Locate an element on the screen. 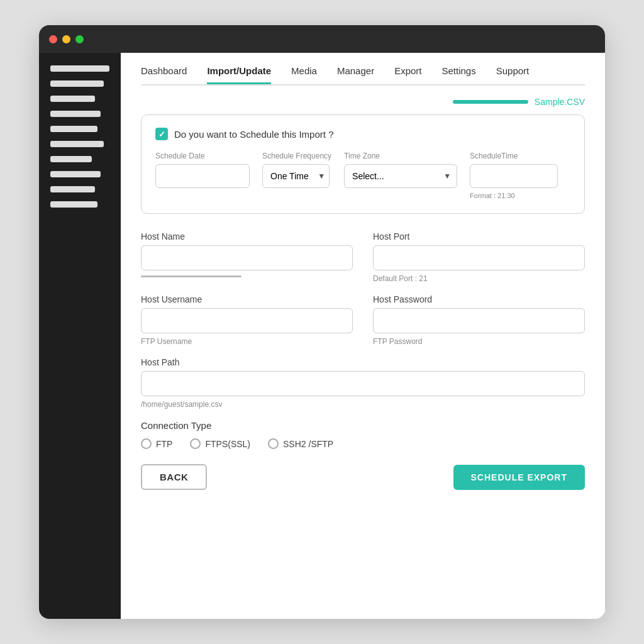 The width and height of the screenshot is (644, 644). host-port-label: Host Port is located at coordinates (479, 236).